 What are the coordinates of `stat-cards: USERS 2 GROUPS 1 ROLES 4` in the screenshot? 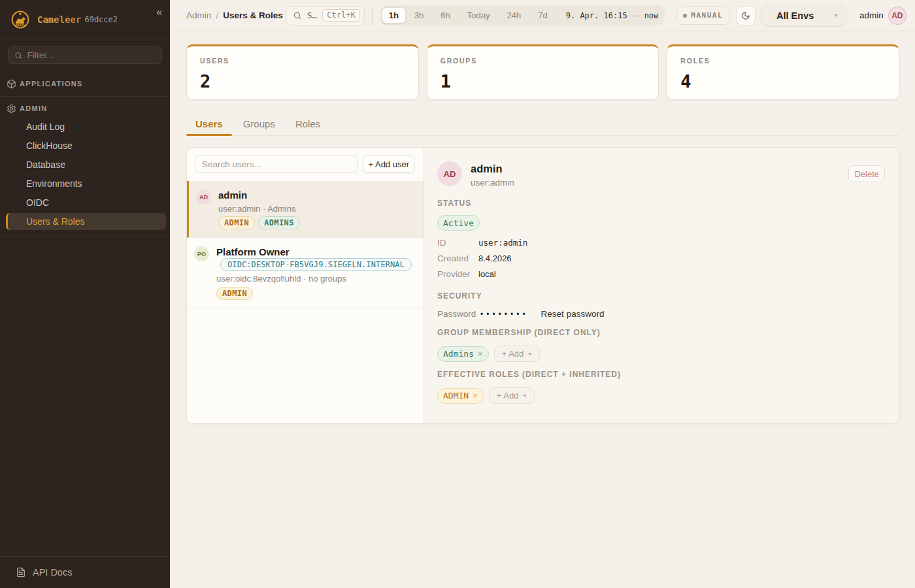 It's located at (542, 72).